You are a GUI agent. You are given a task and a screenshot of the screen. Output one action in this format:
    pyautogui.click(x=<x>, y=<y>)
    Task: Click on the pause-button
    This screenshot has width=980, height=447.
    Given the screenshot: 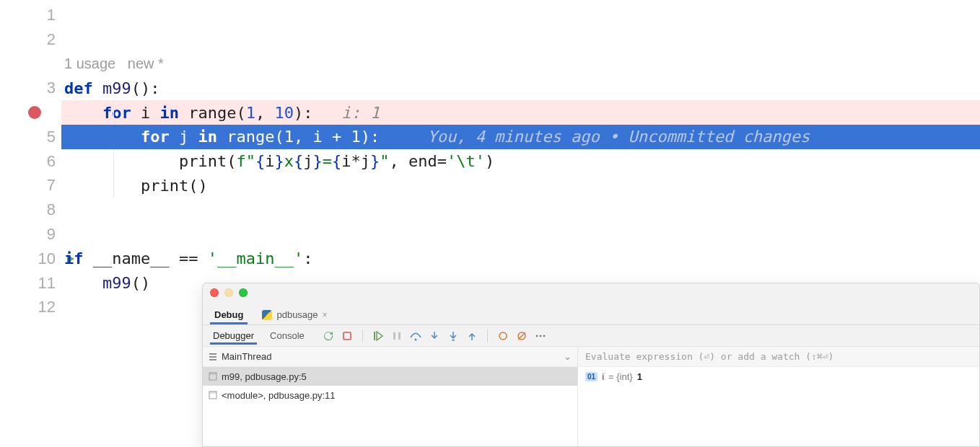 What is the action you would take?
    pyautogui.click(x=397, y=336)
    